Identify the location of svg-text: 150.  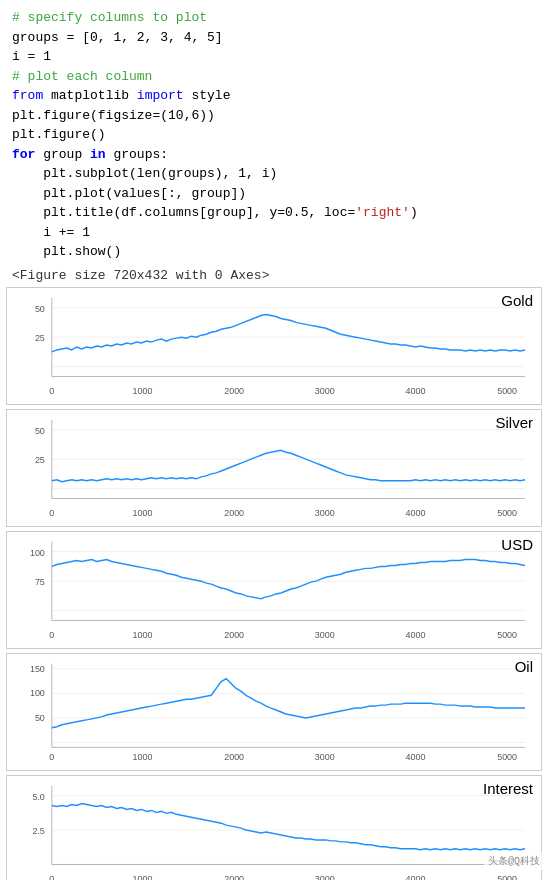
(38, 668).